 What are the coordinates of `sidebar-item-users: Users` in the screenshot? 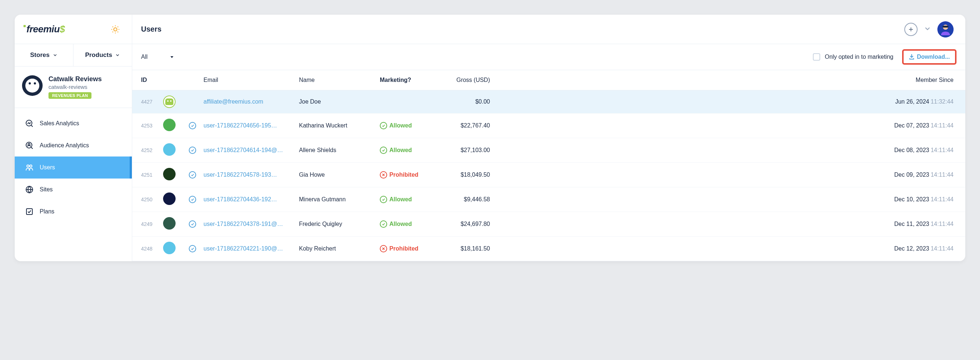 It's located at (73, 167).